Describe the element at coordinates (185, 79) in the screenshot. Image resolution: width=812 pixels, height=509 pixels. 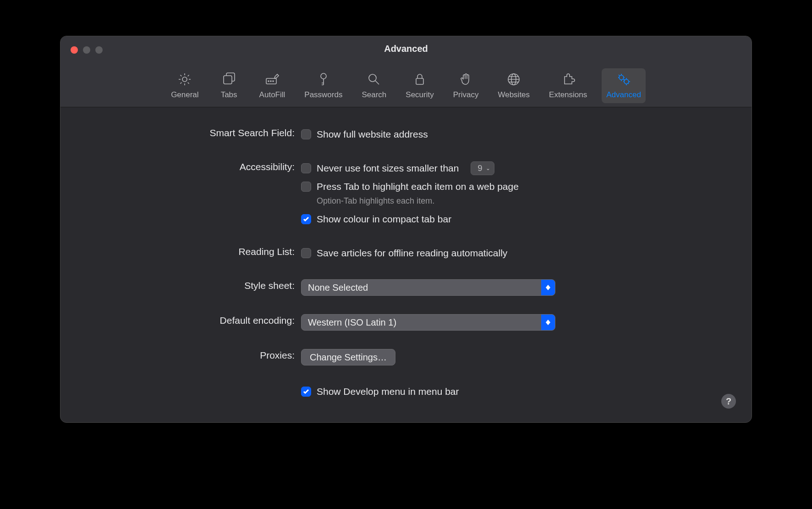
I see `gear-icon` at that location.